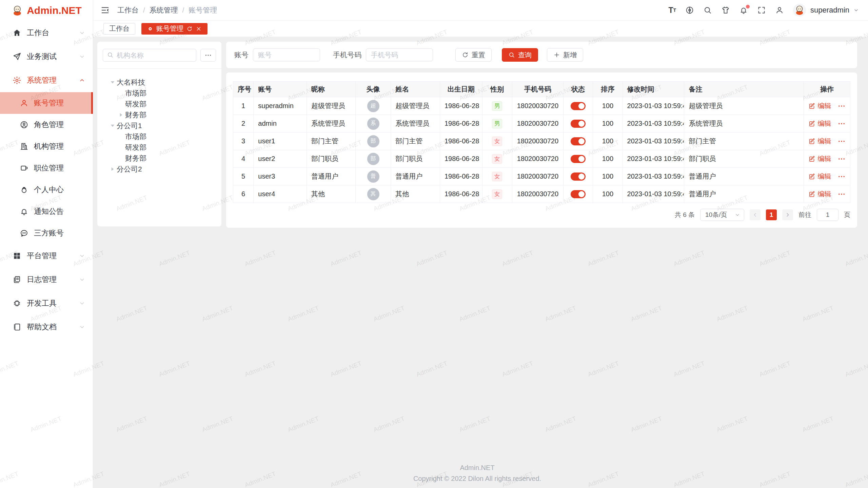 The image size is (868, 488). I want to click on column-header: 姓名, so click(416, 89).